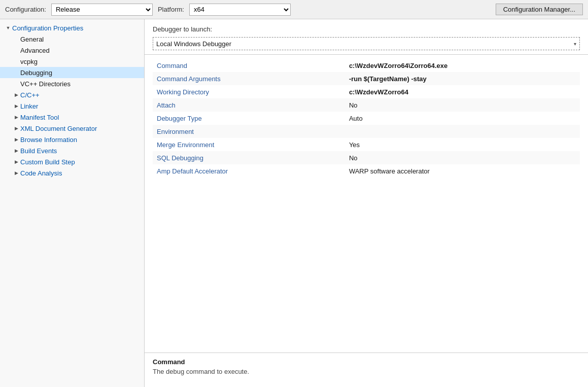 The height and width of the screenshot is (387, 588). What do you see at coordinates (72, 162) in the screenshot?
I see `sidebar-item-custom-build: ▶Custom Build Step` at bounding box center [72, 162].